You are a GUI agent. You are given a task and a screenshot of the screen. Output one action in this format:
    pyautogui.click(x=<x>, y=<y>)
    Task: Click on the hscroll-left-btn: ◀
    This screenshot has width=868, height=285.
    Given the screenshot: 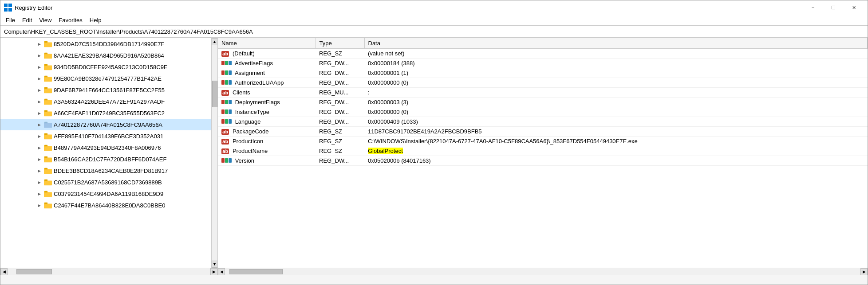 What is the action you would take?
    pyautogui.click(x=4, y=272)
    